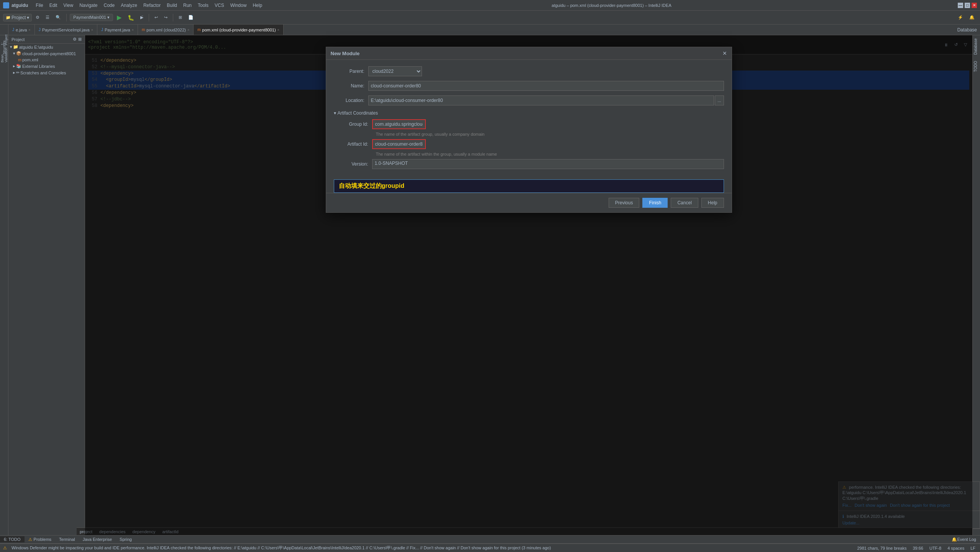 The height and width of the screenshot is (552, 980). What do you see at coordinates (54, 5) in the screenshot?
I see `menu-edit: Edit` at bounding box center [54, 5].